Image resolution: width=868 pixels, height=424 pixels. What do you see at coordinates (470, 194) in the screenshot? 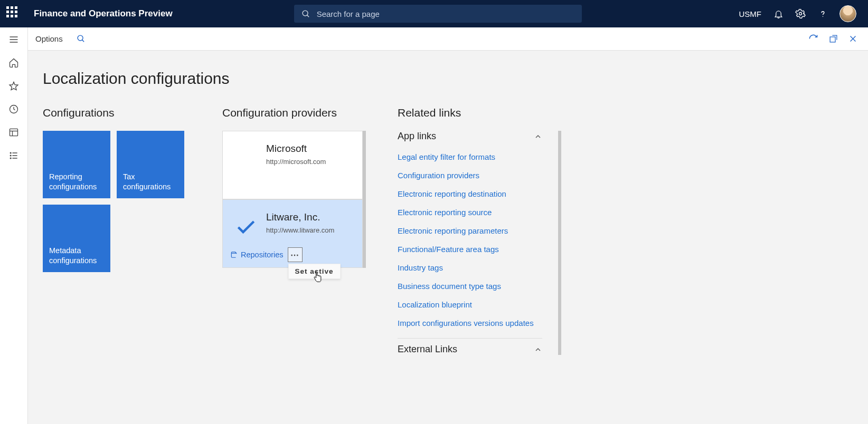
I see `link-er-destination: Electronic reporting destination` at bounding box center [470, 194].